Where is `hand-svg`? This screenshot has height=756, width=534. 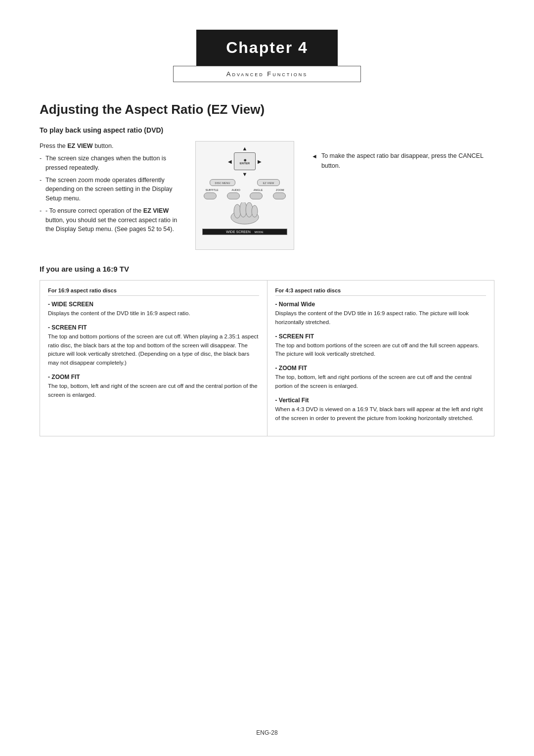
hand-svg is located at coordinates (245, 214).